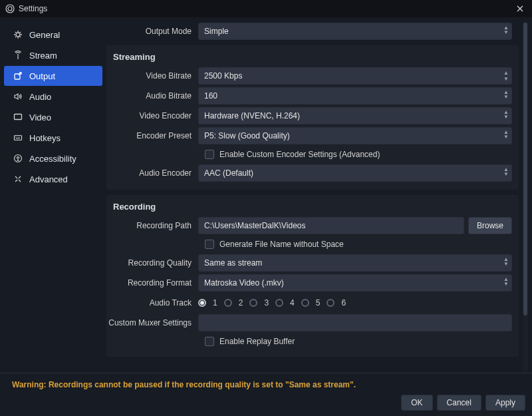 The height and width of the screenshot is (416, 532). I want to click on cancel-button: Cancel, so click(459, 403).